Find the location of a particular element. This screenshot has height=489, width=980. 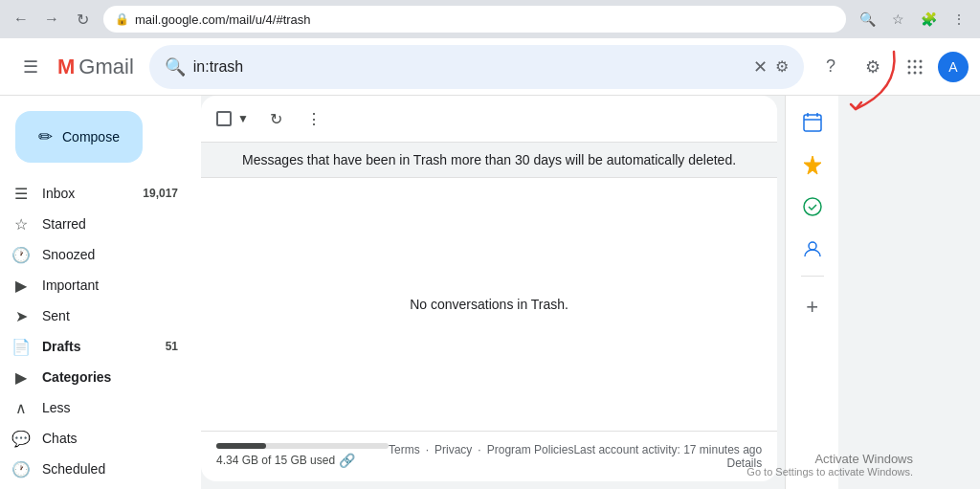

forward-button: → is located at coordinates (52, 19).